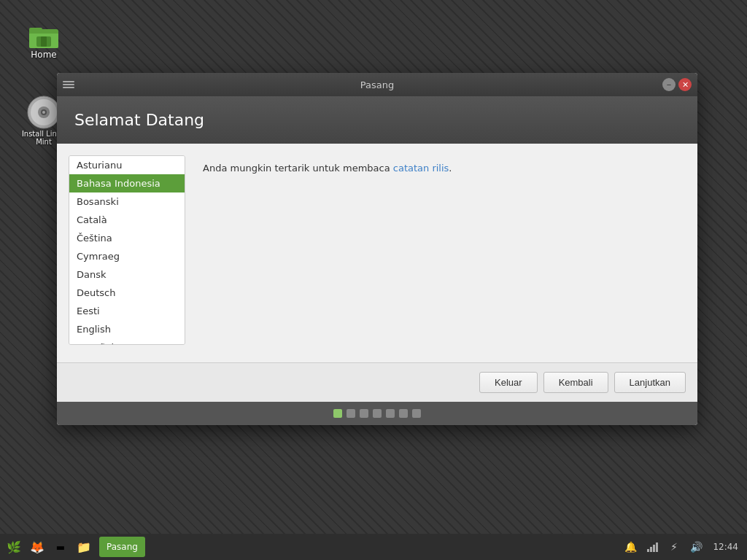 The image size is (747, 560). What do you see at coordinates (630, 547) in the screenshot?
I see `taskbar-notifications-icon: 🔔` at bounding box center [630, 547].